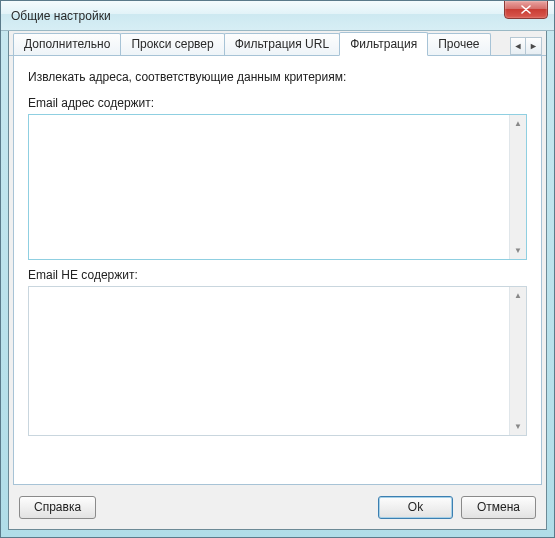  What do you see at coordinates (278, 103) in the screenshot?
I see `contains-label: Email адрес содержит:` at bounding box center [278, 103].